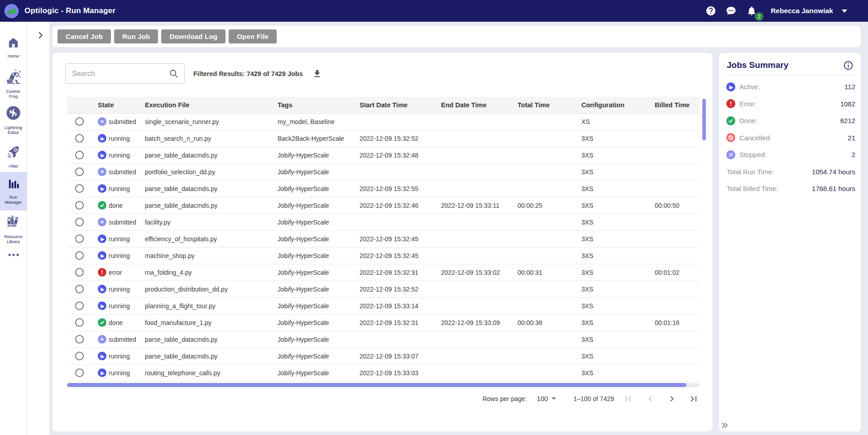  What do you see at coordinates (319, 105) in the screenshot?
I see `column-tags: Tags` at bounding box center [319, 105].